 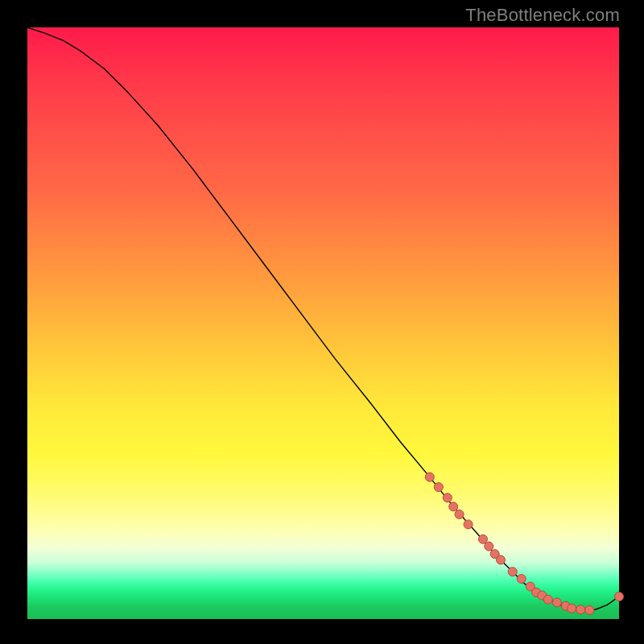 I want to click on highlight-dots, so click(x=524, y=543).